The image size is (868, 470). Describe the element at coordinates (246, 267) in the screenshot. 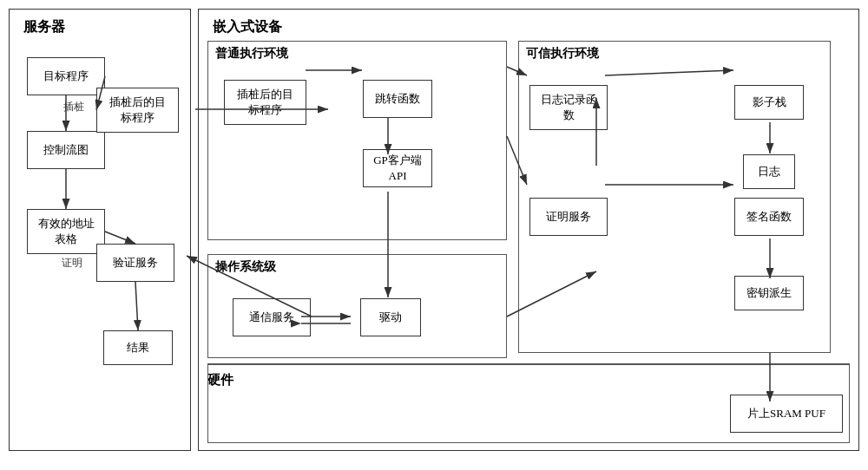

I see `os-level-title: 操作系统级` at that location.